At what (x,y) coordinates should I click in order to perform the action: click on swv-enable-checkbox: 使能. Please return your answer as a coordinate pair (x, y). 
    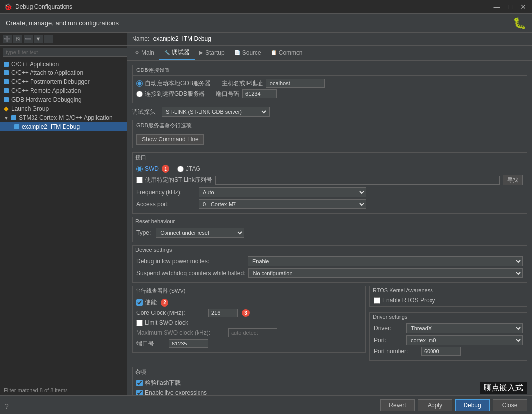
    Looking at the image, I should click on (147, 303).